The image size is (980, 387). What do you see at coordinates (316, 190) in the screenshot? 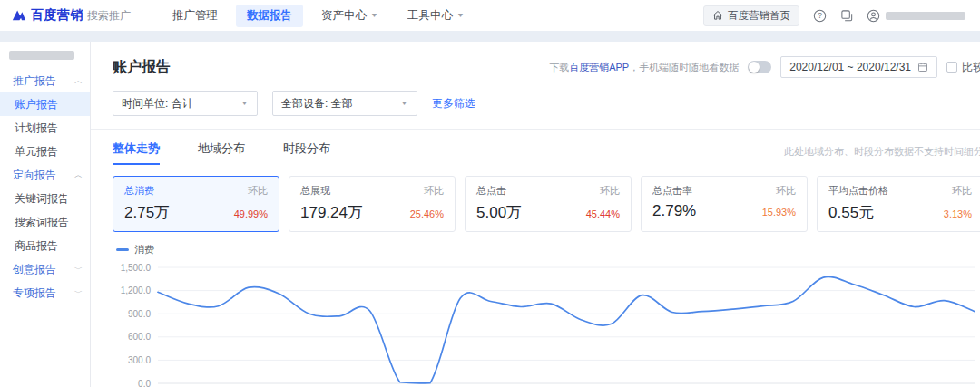
I see `metric-label: 总展现` at bounding box center [316, 190].